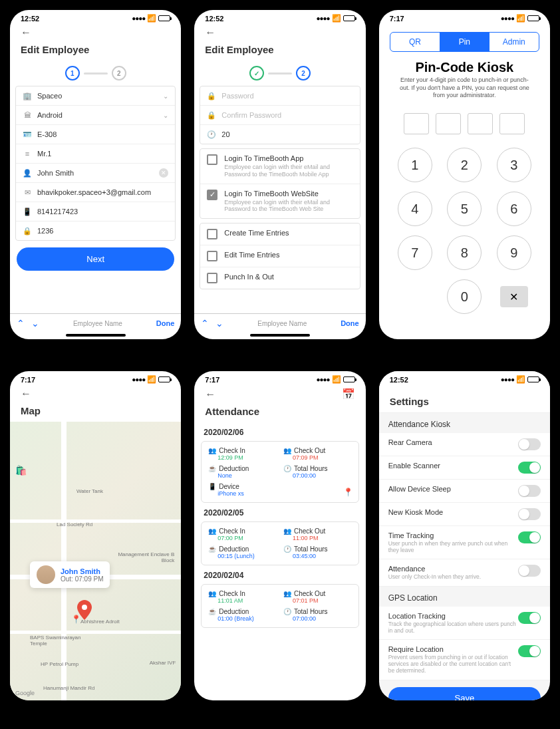 The image size is (560, 729). I want to click on perm-punch: Punch In & Out, so click(279, 278).